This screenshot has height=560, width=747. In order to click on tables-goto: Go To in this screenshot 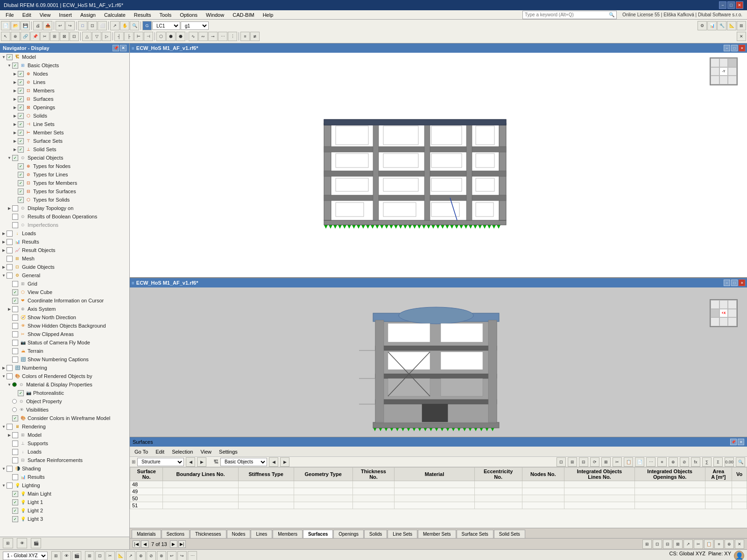, I will do `click(141, 452)`.